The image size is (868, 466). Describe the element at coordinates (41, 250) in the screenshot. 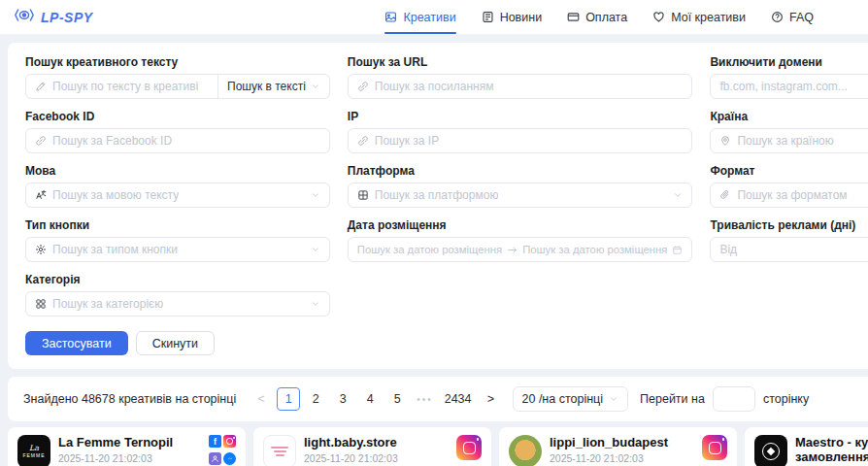

I see `gear-icon` at that location.